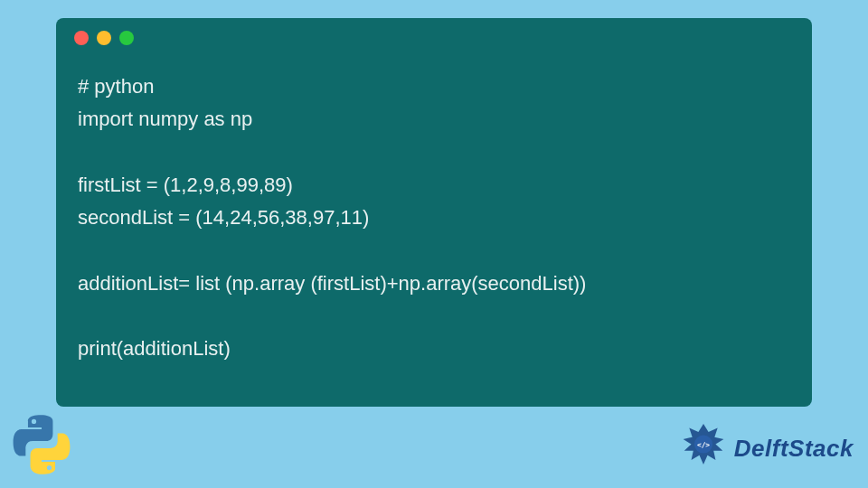  I want to click on brand-badge: </> DelftStack, so click(766, 448).